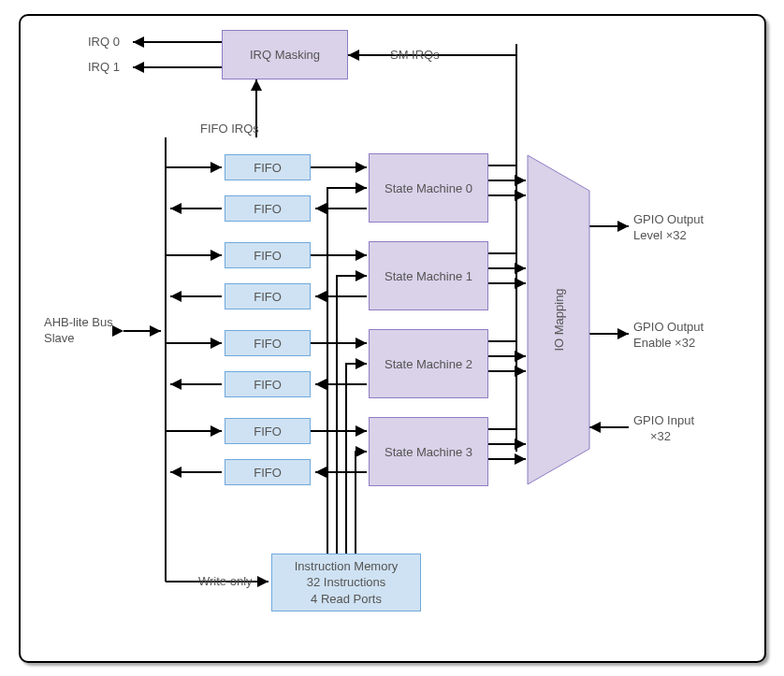  What do you see at coordinates (428, 276) in the screenshot?
I see `state-machine-1: State Machine 1` at bounding box center [428, 276].